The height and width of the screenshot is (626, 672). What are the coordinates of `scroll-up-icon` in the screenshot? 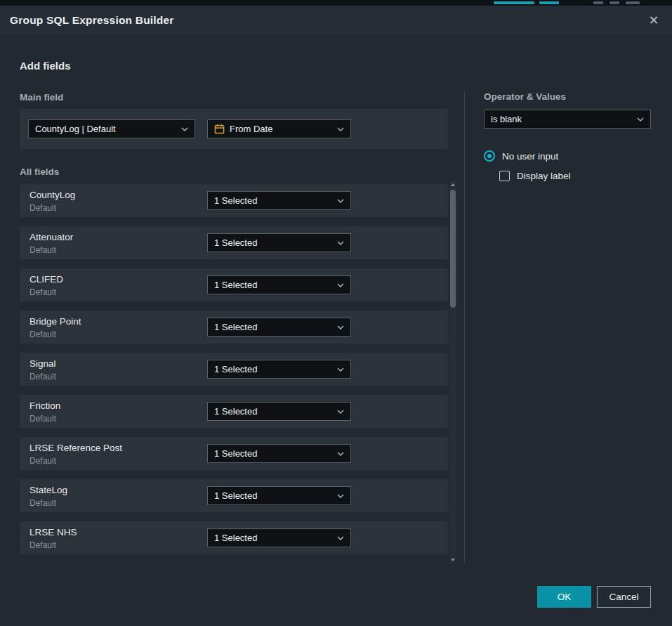 It's located at (453, 185).